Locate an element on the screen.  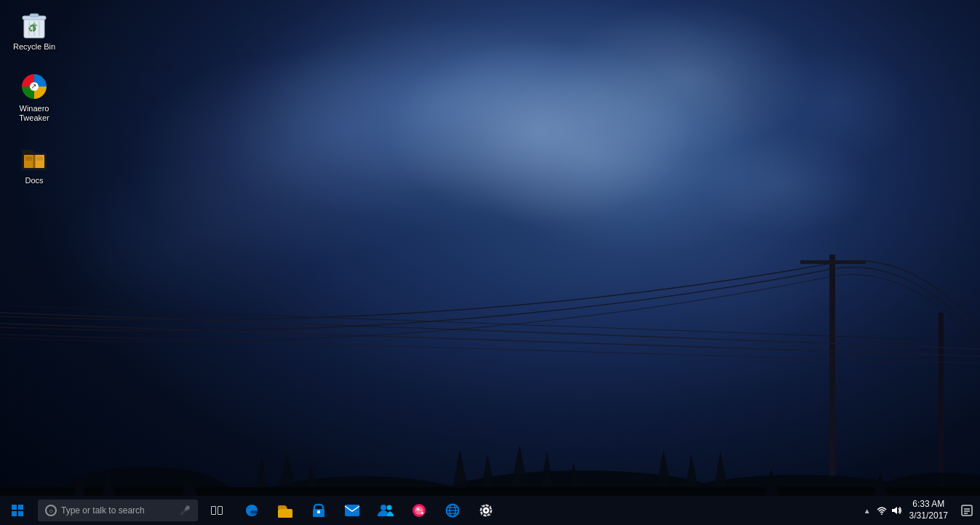
search-input is located at coordinates (116, 510).